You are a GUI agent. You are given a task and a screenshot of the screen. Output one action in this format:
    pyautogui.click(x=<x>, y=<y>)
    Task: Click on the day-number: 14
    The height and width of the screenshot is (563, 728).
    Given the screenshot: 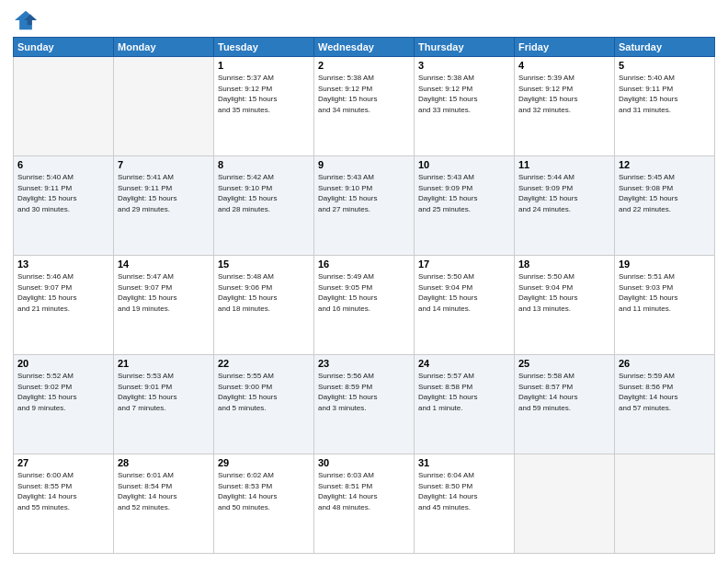 What is the action you would take?
    pyautogui.click(x=164, y=264)
    